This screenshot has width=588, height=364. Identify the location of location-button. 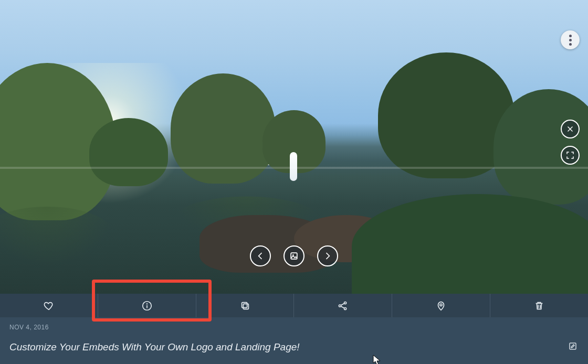
(441, 305).